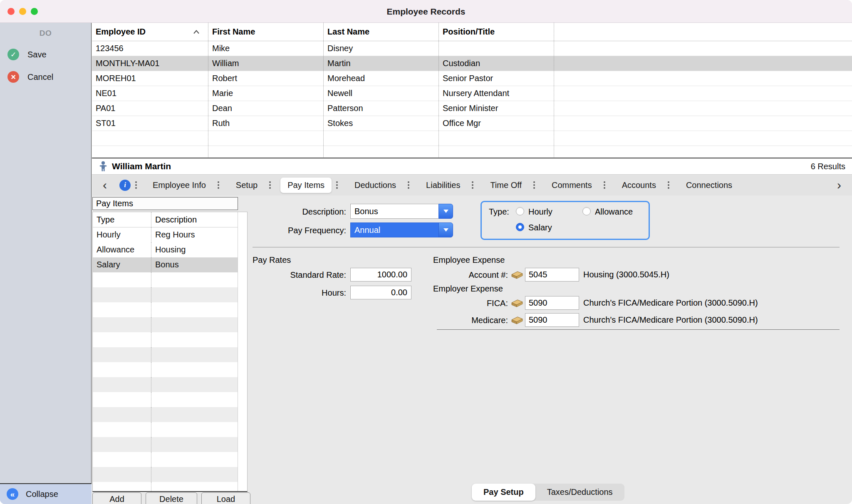  Describe the element at coordinates (122, 220) in the screenshot. I see `column-header-type: Type` at that location.